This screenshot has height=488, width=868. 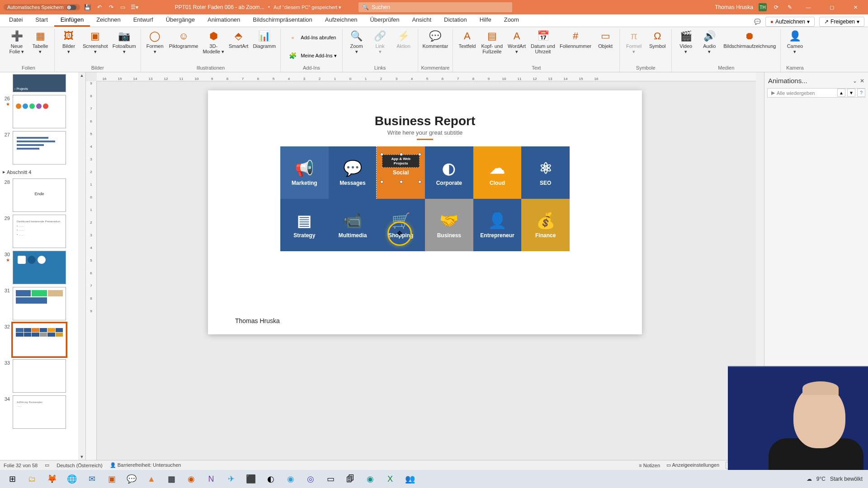 I want to click on slide-counter: Folie 32 von 58, so click(x=21, y=465).